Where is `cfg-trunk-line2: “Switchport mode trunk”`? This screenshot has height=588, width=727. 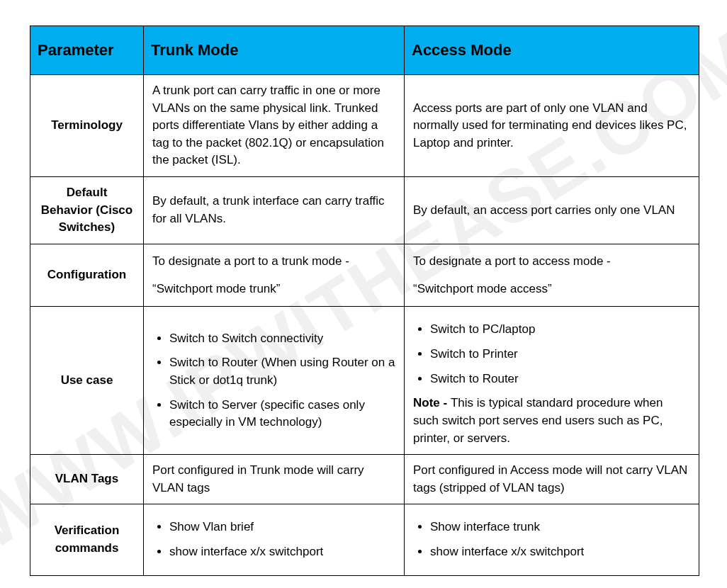 cfg-trunk-line2: “Switchport mode trunk” is located at coordinates (274, 289).